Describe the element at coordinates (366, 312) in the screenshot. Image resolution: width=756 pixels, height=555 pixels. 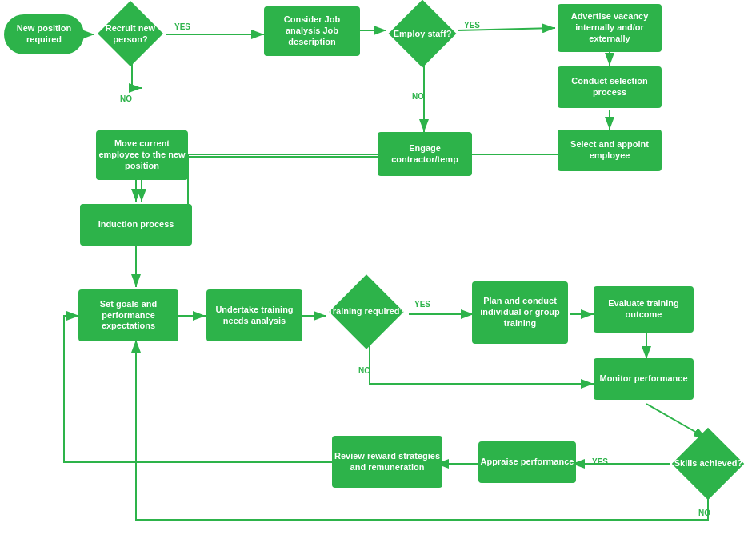
I see `training-required-node: Training required?` at that location.